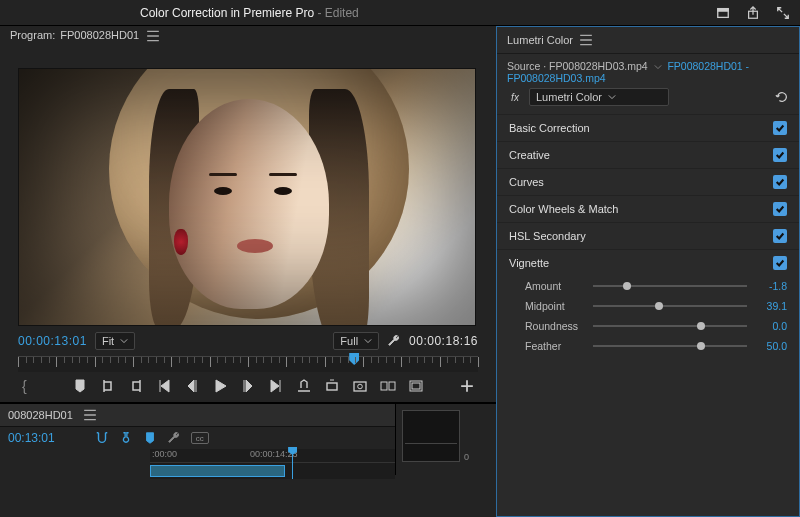  What do you see at coordinates (770, 286) in the screenshot?
I see `param-value: -1.8` at bounding box center [770, 286].